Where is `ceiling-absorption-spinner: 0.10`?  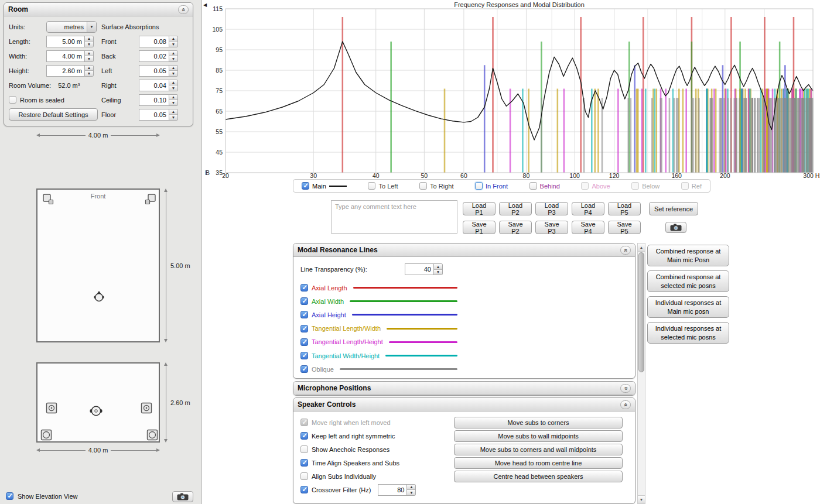 ceiling-absorption-spinner: 0.10 is located at coordinates (160, 100).